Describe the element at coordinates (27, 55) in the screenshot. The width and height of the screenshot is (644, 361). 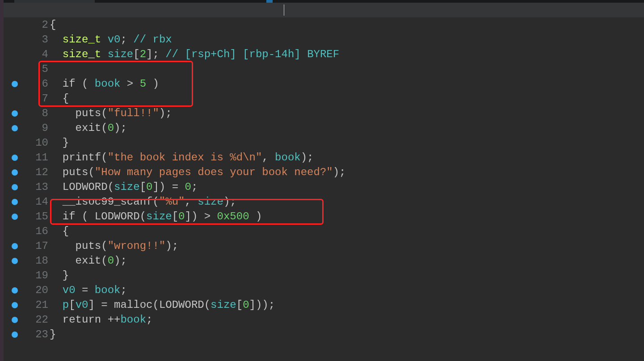
I see `gutter: 4` at that location.